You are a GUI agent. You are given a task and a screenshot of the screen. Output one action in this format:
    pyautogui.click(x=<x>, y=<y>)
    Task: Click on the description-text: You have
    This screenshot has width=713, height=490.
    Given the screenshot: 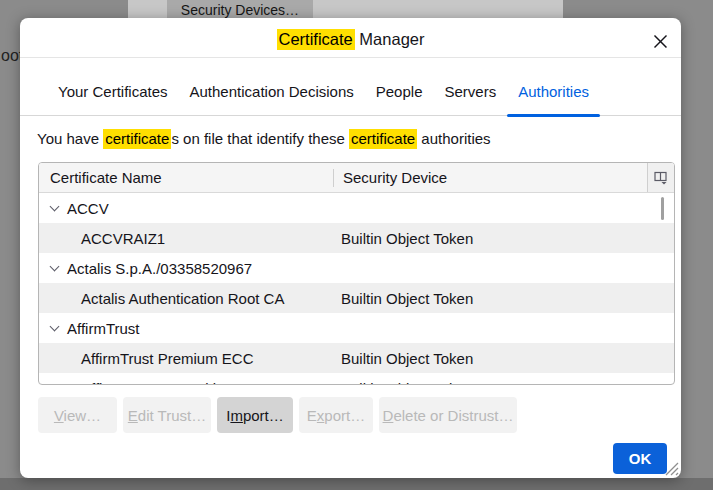 What is the action you would take?
    pyautogui.click(x=70, y=138)
    